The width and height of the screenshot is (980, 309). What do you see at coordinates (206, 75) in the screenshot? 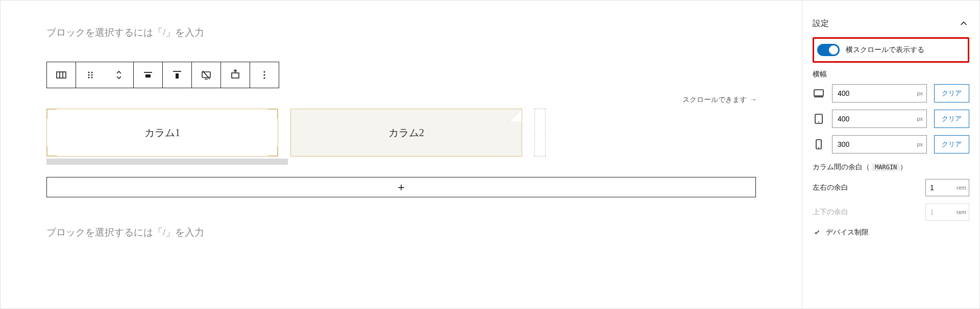
I see `device-visibility-button` at bounding box center [206, 75].